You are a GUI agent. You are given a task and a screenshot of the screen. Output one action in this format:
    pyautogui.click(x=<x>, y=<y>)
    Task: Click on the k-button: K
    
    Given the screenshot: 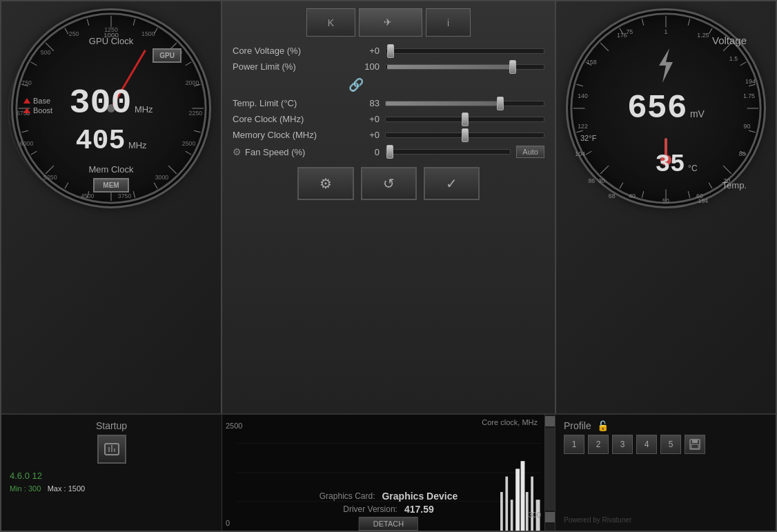 What is the action you would take?
    pyautogui.click(x=331, y=22)
    